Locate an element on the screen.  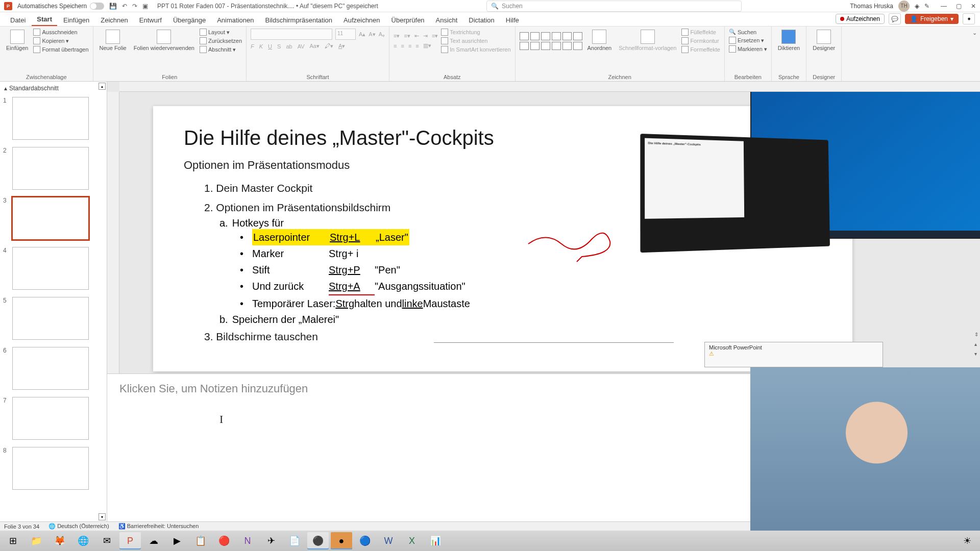
smartart-button: In SmartArt konvertieren is located at coordinates (476, 49).